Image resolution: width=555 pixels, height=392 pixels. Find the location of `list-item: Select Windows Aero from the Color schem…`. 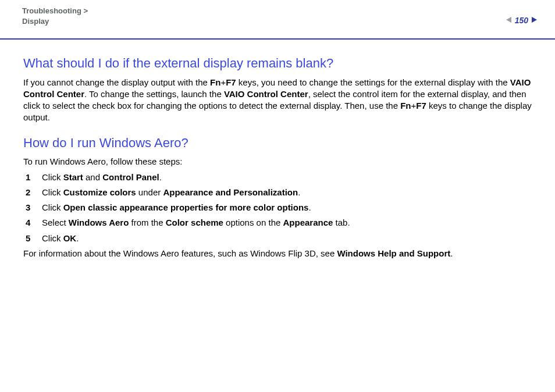

list-item: Select Windows Aero from the Color schem… is located at coordinates (278, 223).